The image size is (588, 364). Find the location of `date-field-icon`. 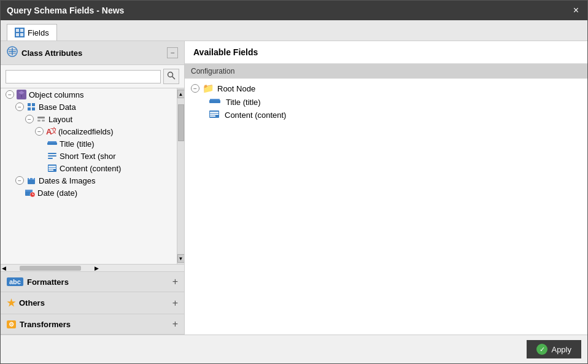

date-field-icon is located at coordinates (30, 193).